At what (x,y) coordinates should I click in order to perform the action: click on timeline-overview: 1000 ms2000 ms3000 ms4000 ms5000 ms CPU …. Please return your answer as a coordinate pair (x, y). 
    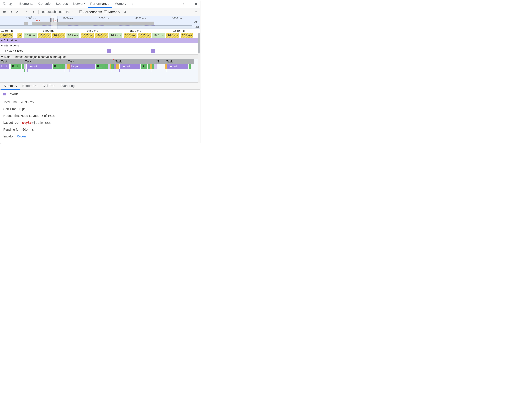
    Looking at the image, I should click on (100, 22).